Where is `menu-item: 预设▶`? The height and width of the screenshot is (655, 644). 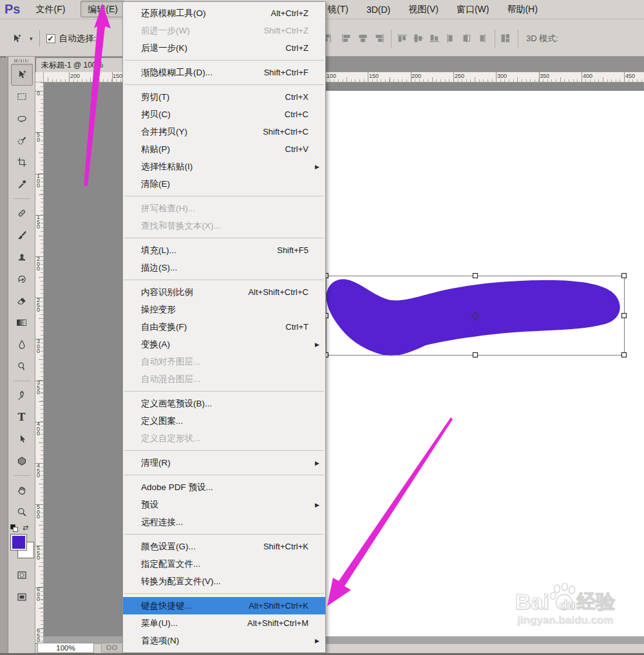 menu-item: 预设▶ is located at coordinates (224, 505).